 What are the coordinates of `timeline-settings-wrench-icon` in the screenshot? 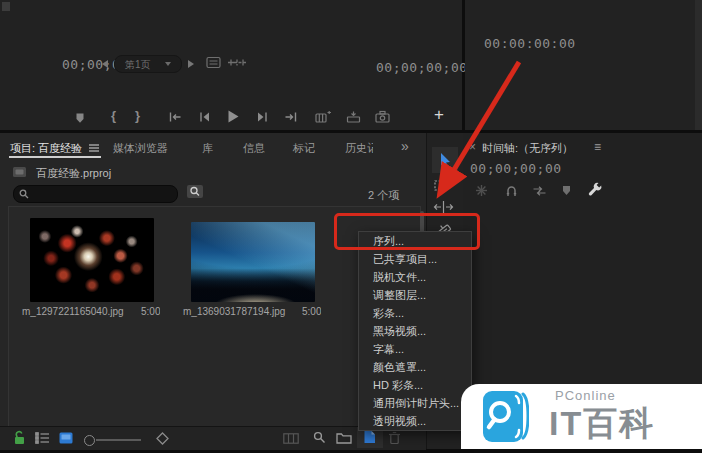 It's located at (595, 190).